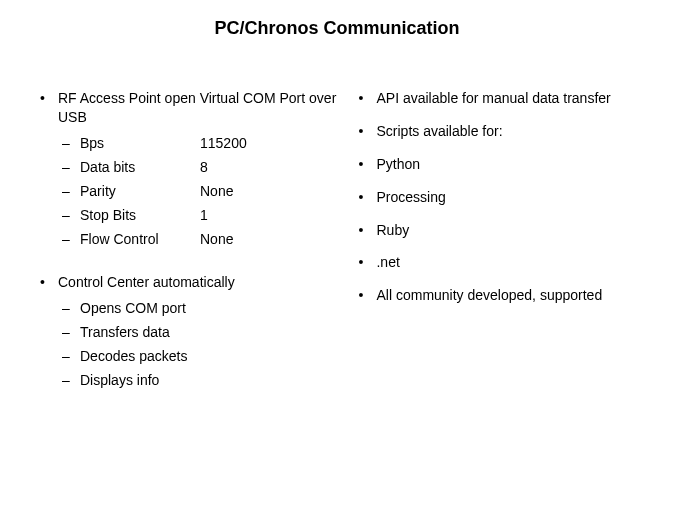 This screenshot has width=674, height=506. I want to click on param-label: Parity, so click(140, 192).